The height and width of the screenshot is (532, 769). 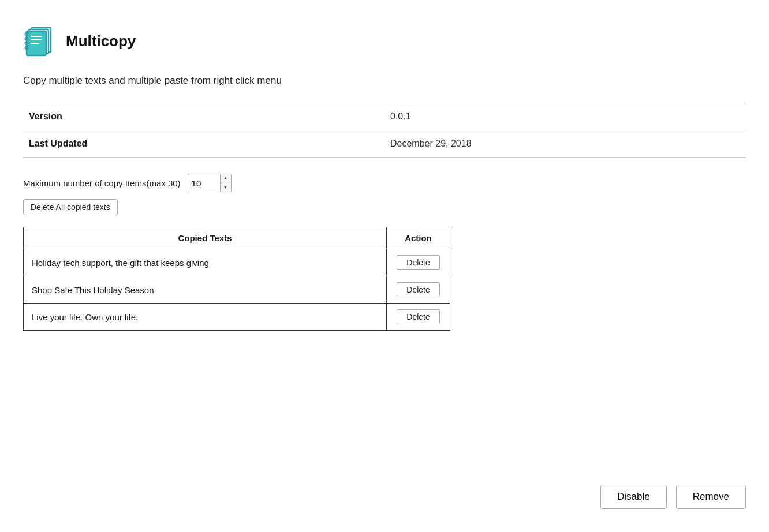 What do you see at coordinates (565, 117) in the screenshot?
I see `version-value: 0.0.1` at bounding box center [565, 117].